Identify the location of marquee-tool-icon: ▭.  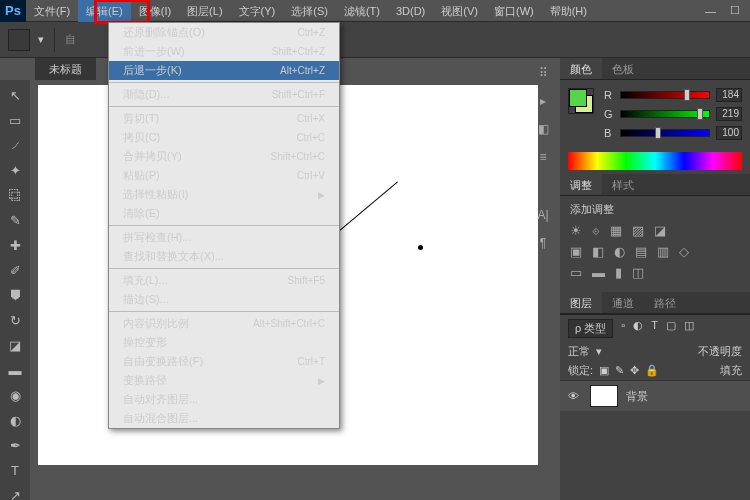
(15, 120).